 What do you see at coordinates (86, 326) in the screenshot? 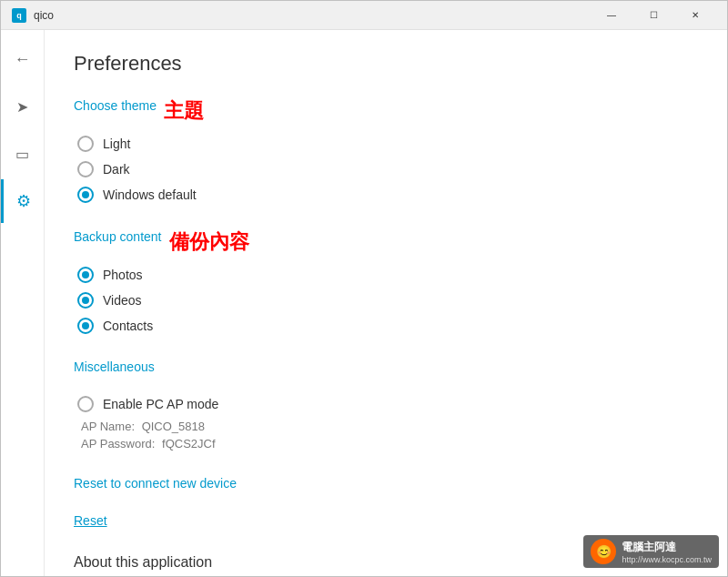
I see `backup-contacts-radio` at bounding box center [86, 326].